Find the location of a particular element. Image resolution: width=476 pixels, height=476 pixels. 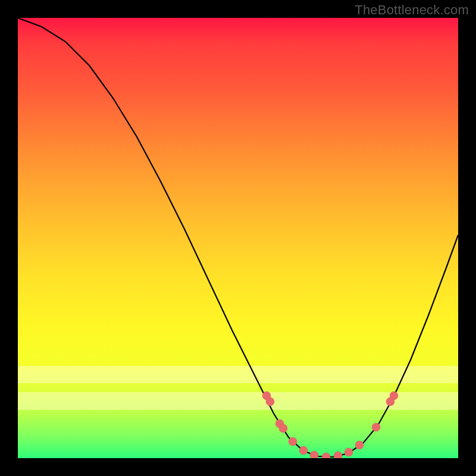

watermark-text: TheBottleneck.com is located at coordinates (412, 10).